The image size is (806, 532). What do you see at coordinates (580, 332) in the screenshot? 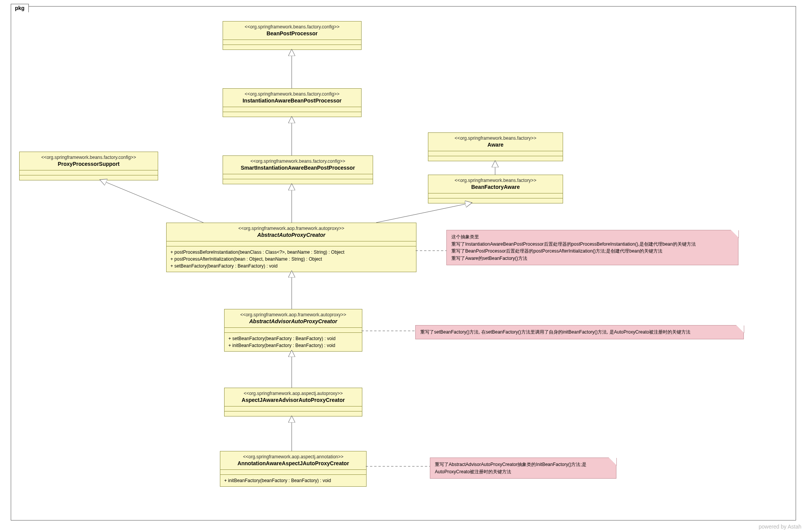
I see `note-abstract-advisor-auto-proxy-creator: 重写了setBeanFactory()方法, 在setBeanFactory()…` at bounding box center [580, 332].